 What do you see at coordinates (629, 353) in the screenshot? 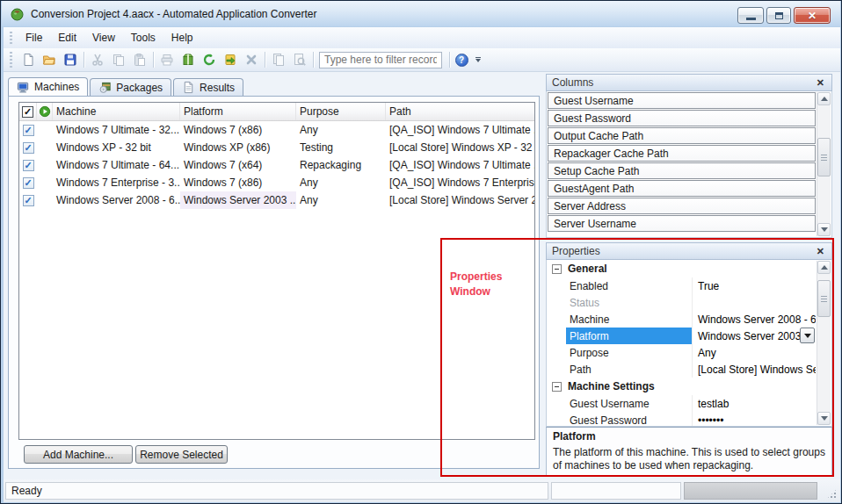
I see `property-name: Purpose` at bounding box center [629, 353].